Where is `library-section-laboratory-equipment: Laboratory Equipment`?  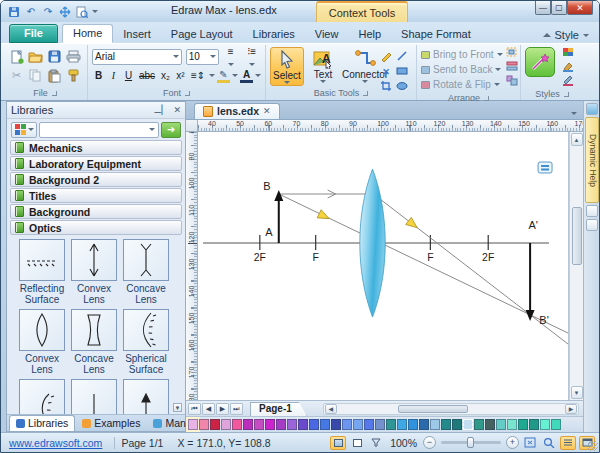 library-section-laboratory-equipment: Laboratory Equipment is located at coordinates (96, 164).